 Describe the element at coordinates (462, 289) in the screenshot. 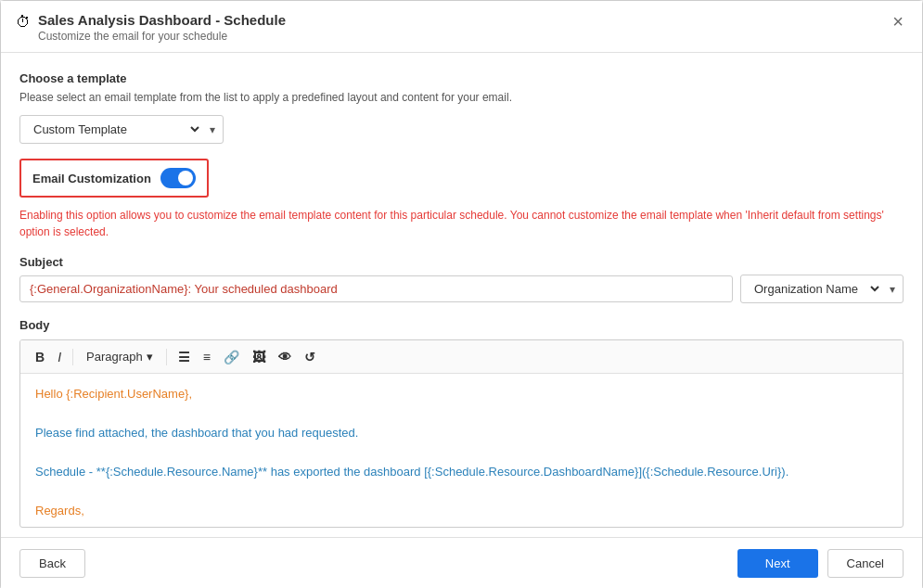

I see `subject-row: Organization Name ▾` at that location.